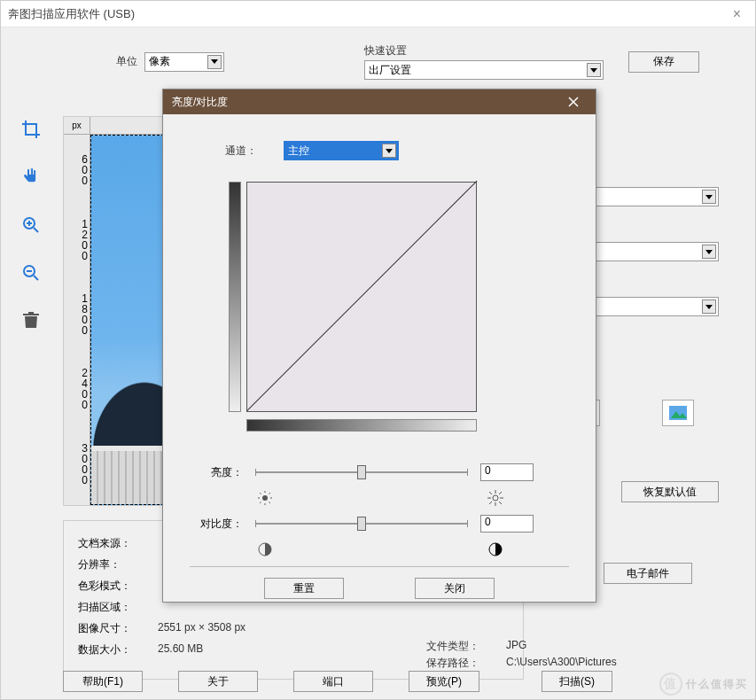 Image resolution: width=756 pixels, height=700 pixels. I want to click on unit-label: 单位, so click(127, 62).